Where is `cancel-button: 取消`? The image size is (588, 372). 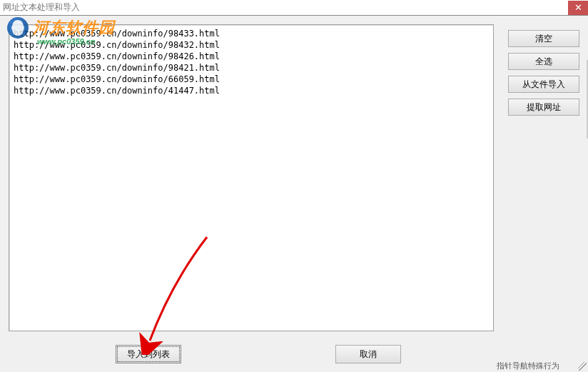 cancel-button: 取消 is located at coordinates (368, 354).